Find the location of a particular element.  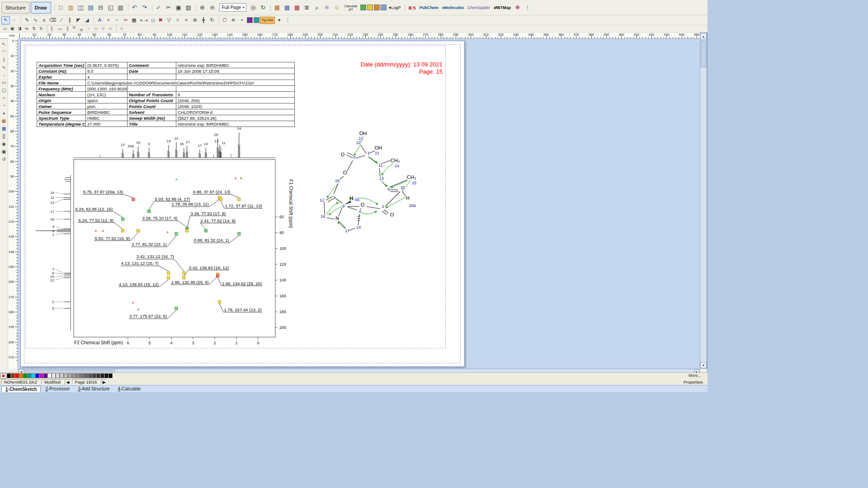

open-document-icon: ▥ is located at coordinates (71, 8).